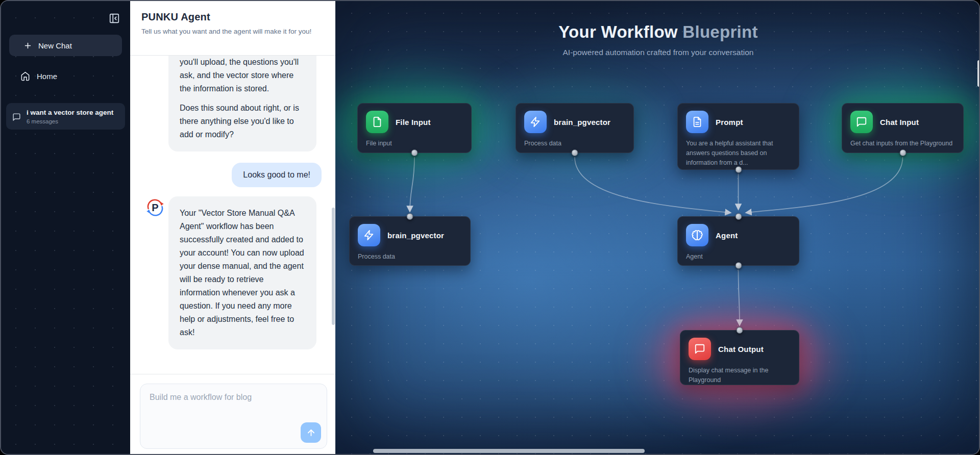  Describe the element at coordinates (697, 235) in the screenshot. I see `brain-icon` at that location.